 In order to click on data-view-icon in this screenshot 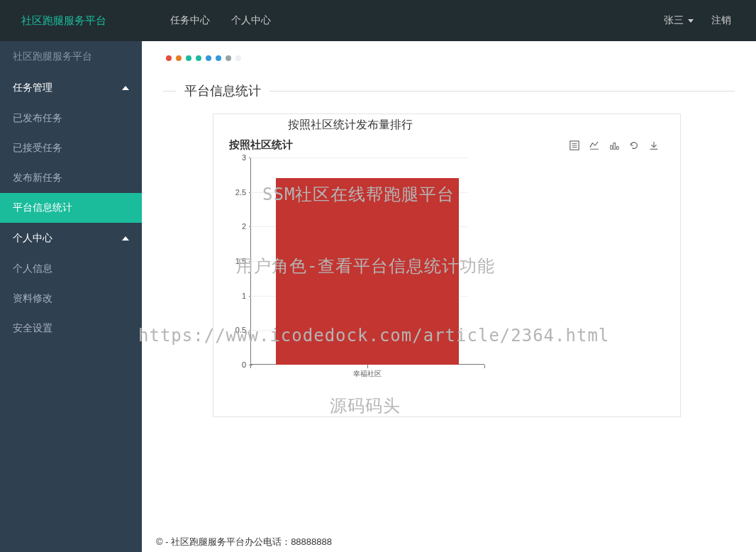, I will do `click(574, 145)`.